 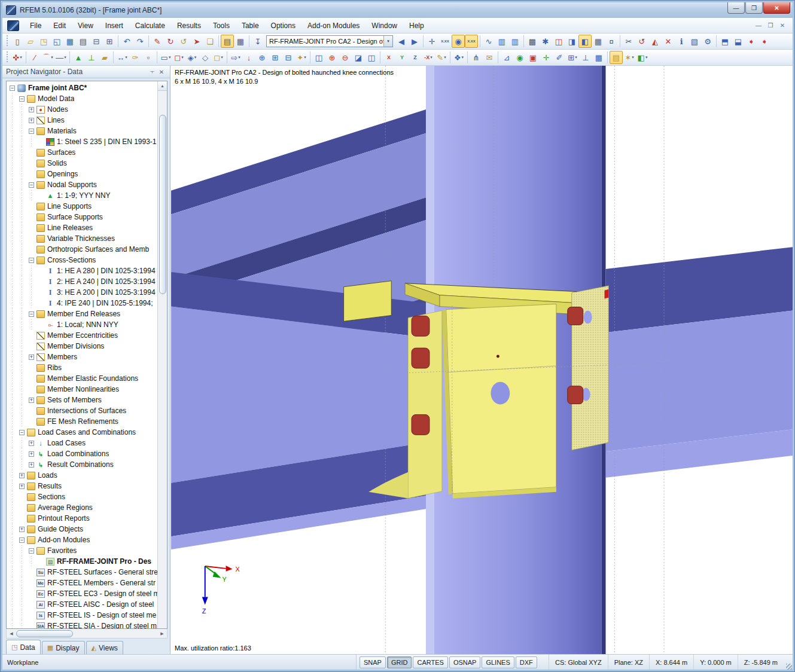 I want to click on toolbar-edit-button-load-cases: ⊞, so click(x=275, y=57).